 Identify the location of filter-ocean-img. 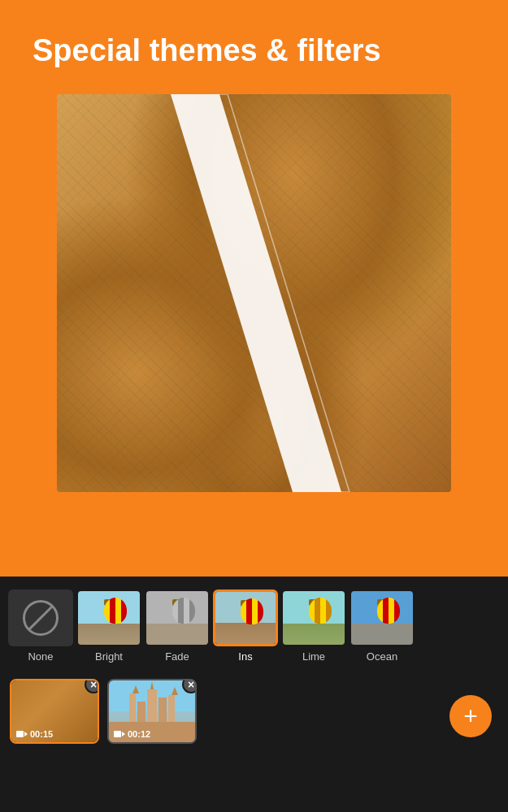
(382, 618).